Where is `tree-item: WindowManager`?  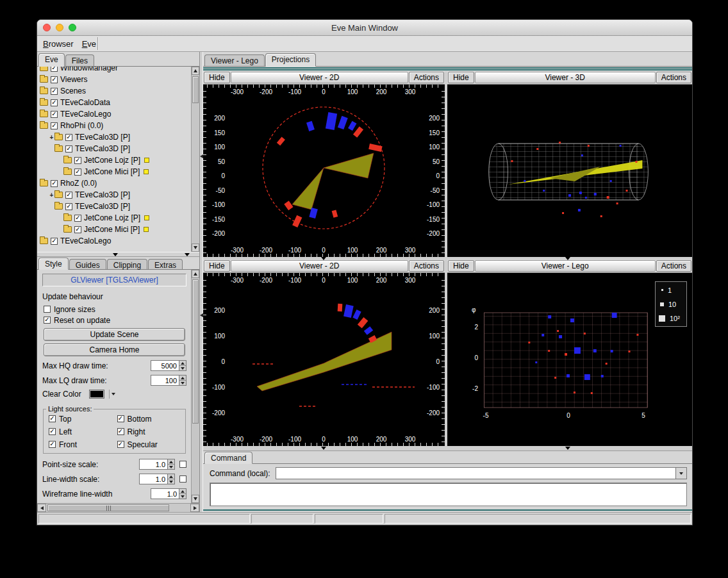 tree-item: WindowManager is located at coordinates (114, 70).